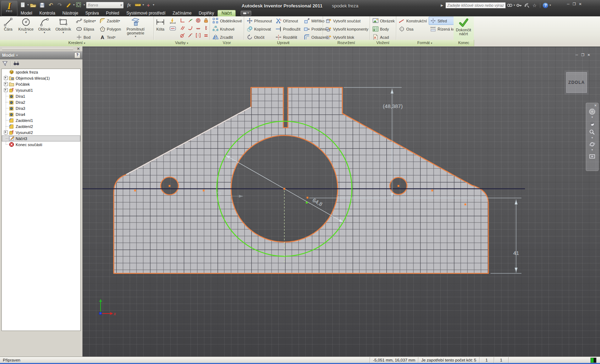  I want to click on browser-title-dropdown: ▾, so click(17, 55).